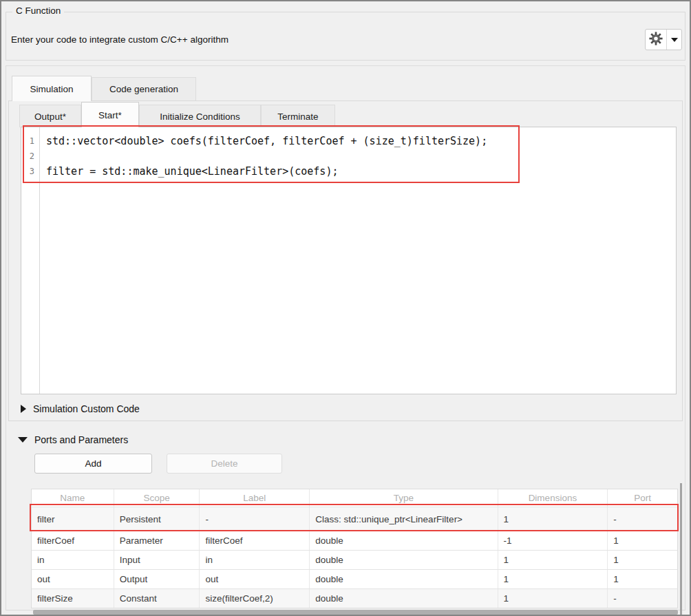 This screenshot has height=616, width=691. What do you see at coordinates (656, 40) in the screenshot?
I see `gear-icon` at bounding box center [656, 40].